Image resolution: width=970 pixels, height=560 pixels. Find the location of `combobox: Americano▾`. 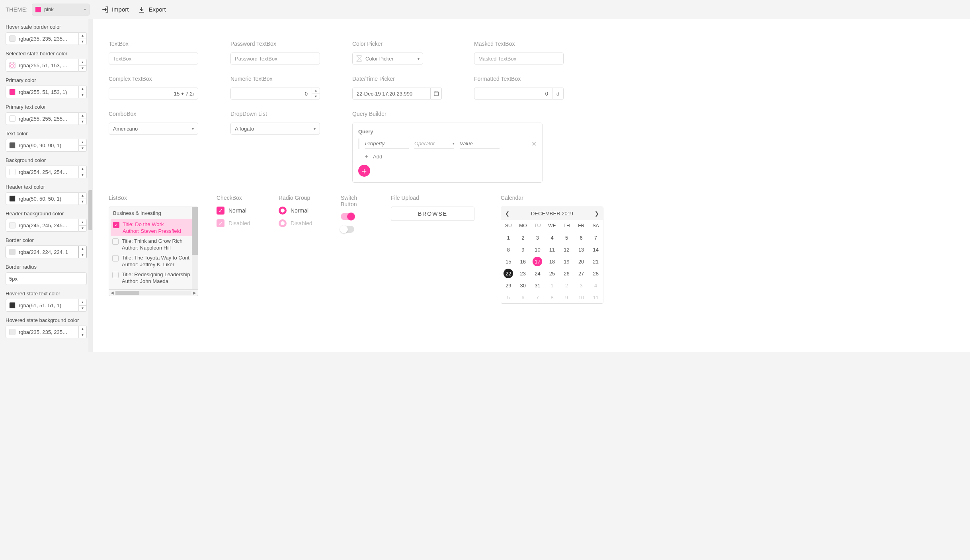

combobox: Americano▾ is located at coordinates (154, 129).